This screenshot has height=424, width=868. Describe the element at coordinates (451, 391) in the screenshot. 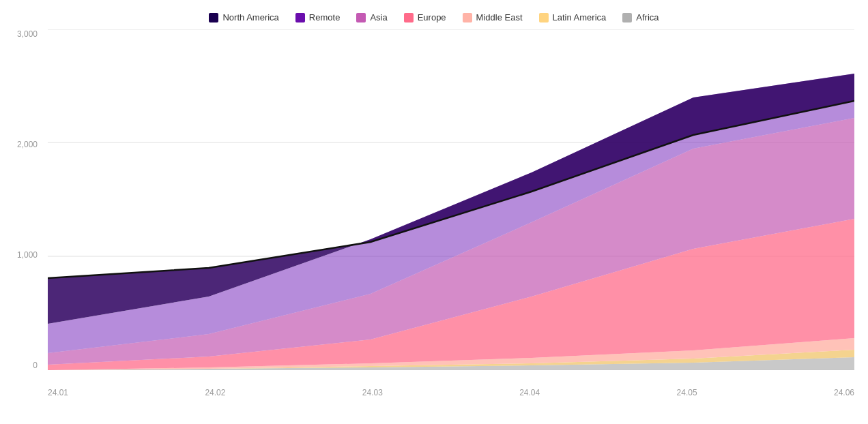

I see `x-axis: 24.01 24.02 24.03 24.04 24.05 24.06` at that location.